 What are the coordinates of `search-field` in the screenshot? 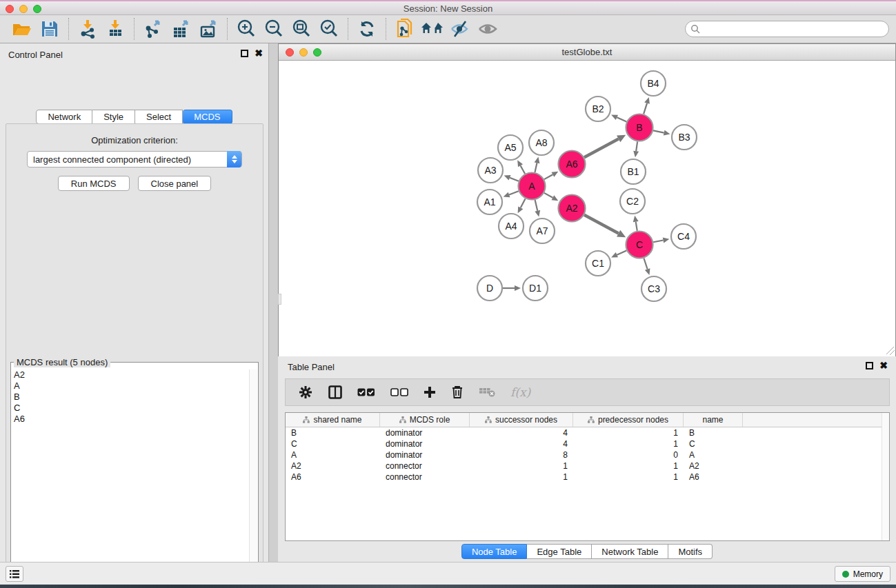 It's located at (787, 29).